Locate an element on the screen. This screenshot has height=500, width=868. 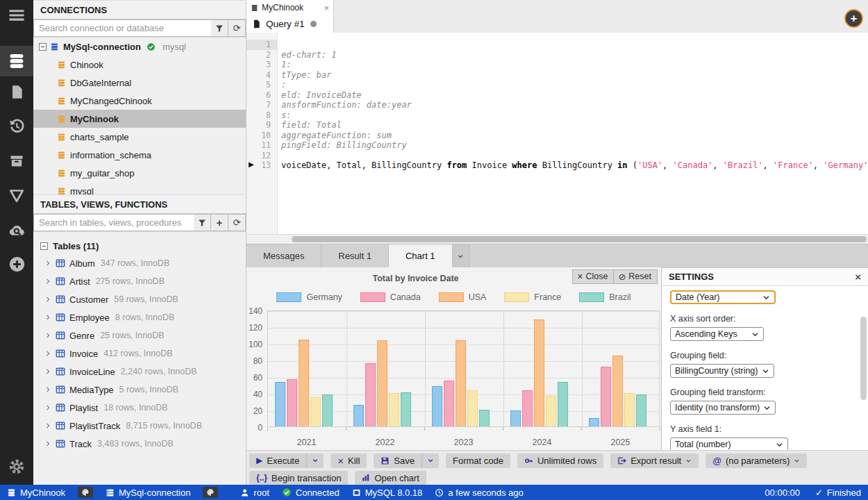
legend-item-germany: Germany is located at coordinates (309, 297).